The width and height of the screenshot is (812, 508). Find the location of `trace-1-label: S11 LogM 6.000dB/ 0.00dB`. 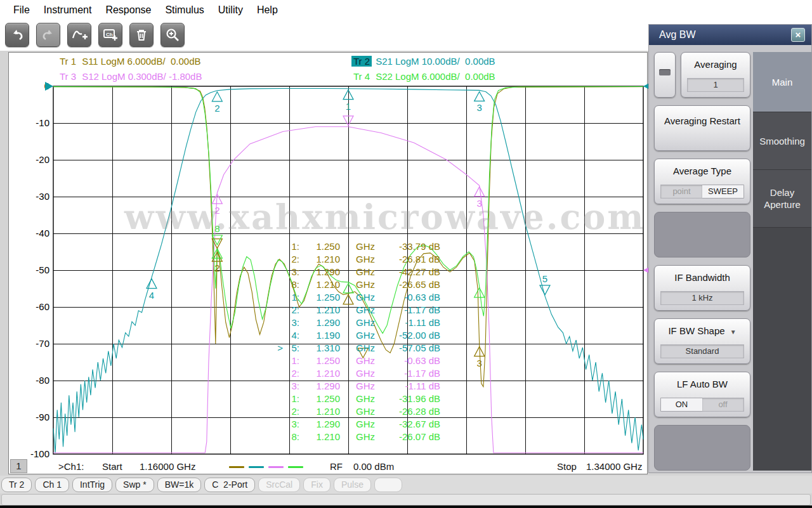

trace-1-label: S11 LogM 6.000dB/ 0.00dB is located at coordinates (141, 61).